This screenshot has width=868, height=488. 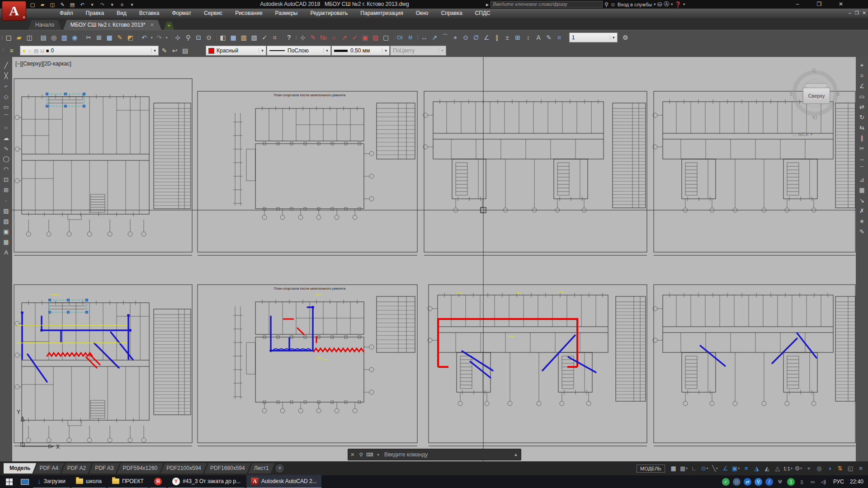 What do you see at coordinates (386, 38) in the screenshot?
I see `spds-sheet-icon: ▢` at bounding box center [386, 38].